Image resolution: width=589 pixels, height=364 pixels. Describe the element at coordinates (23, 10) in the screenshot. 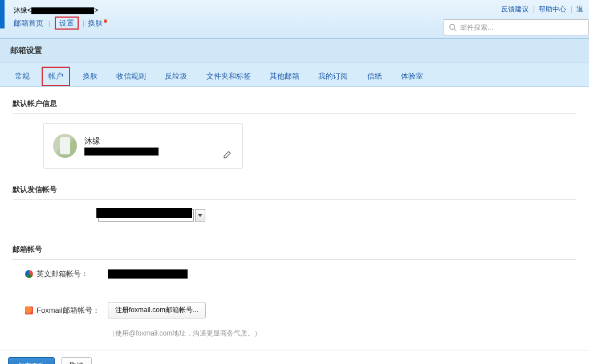

I see `user-name-prefix: 沐缘<` at that location.